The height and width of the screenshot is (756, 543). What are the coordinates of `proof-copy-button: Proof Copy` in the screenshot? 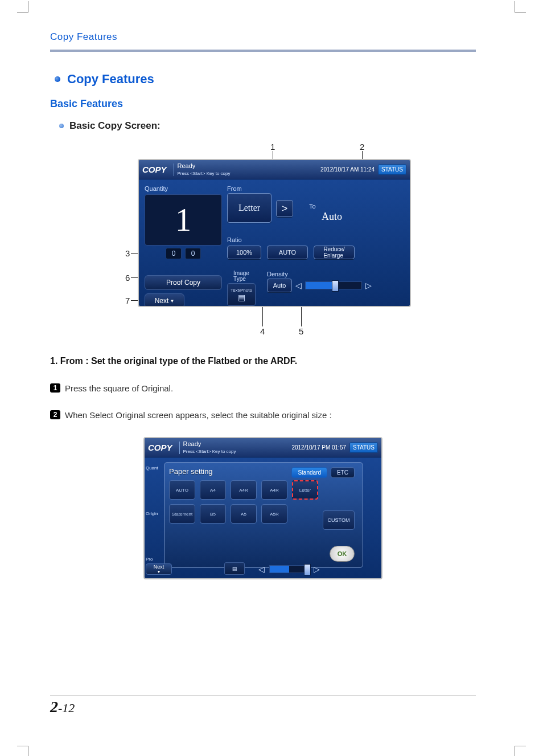 It's located at (183, 283).